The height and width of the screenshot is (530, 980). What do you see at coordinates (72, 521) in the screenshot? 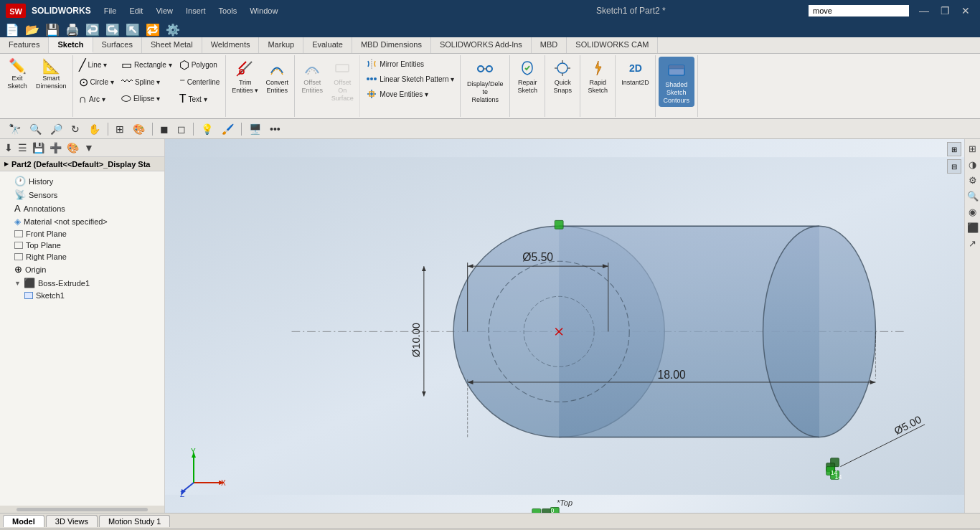
I see `tab-3d-views: 3D Views` at bounding box center [72, 521].